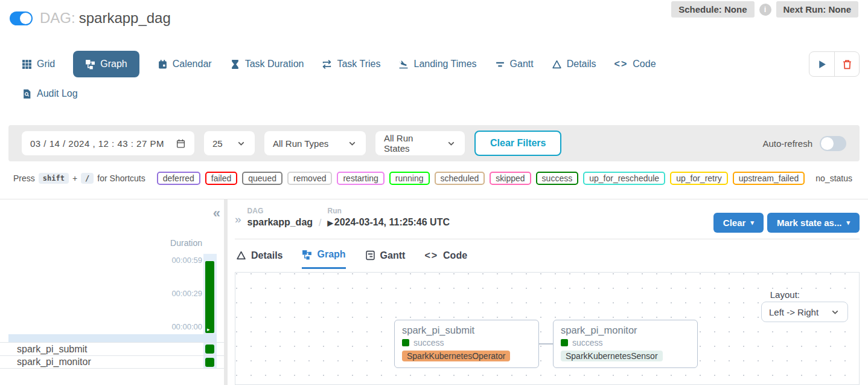  I want to click on base-date-input: 03 / 14 / 2024 , 12 : 43 : 27 PM, so click(108, 143).